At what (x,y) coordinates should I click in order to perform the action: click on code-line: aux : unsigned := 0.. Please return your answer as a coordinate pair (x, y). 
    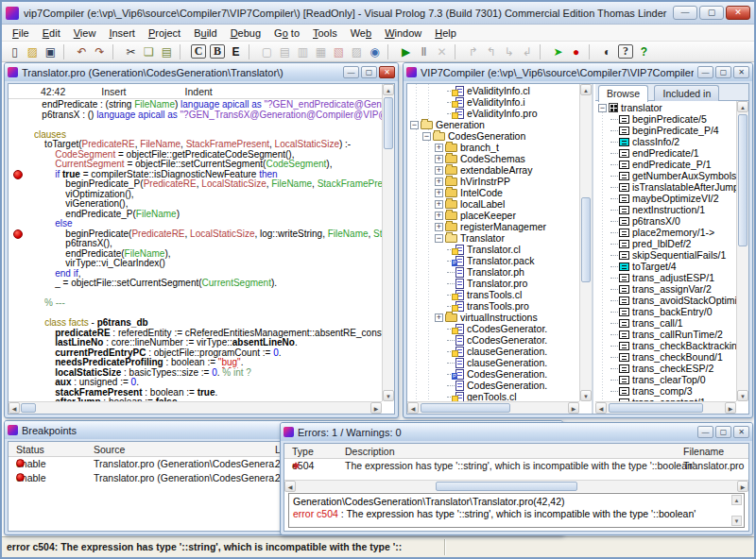
    Looking at the image, I should click on (208, 383).